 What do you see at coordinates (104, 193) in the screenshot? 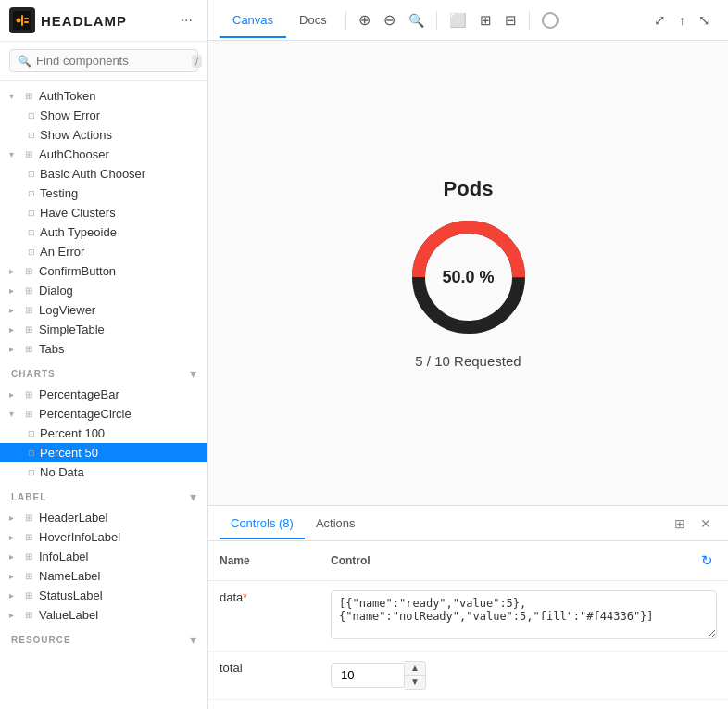
I see `sidebar-item-testing: ⊡ Testing` at bounding box center [104, 193].